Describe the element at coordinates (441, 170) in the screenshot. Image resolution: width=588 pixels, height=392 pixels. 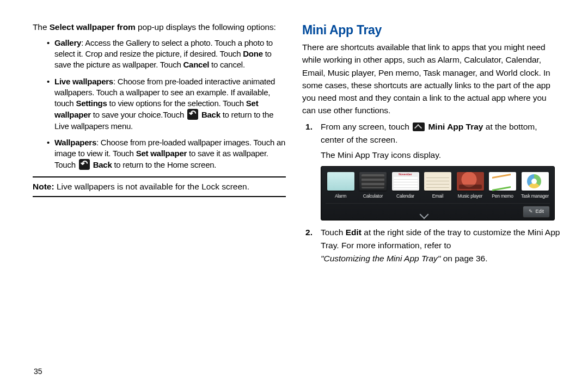
I see `step-1: From any screen, touch Mini App Tray at …` at that location.